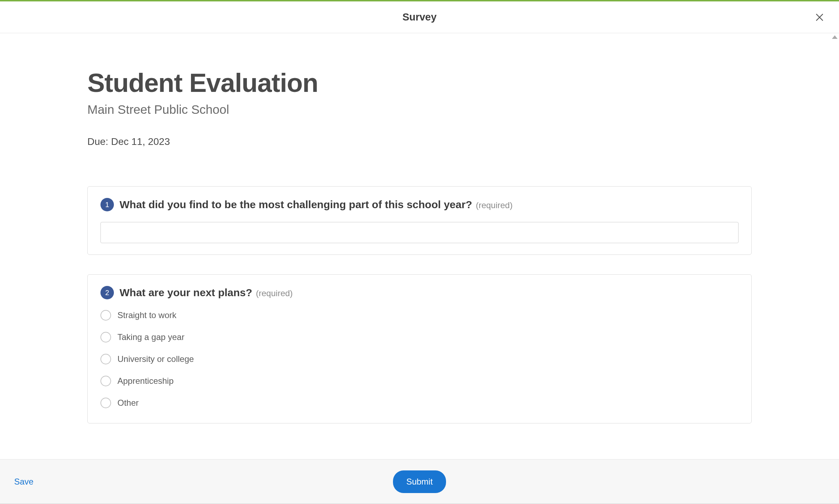 The image size is (839, 504). Describe the element at coordinates (128, 403) in the screenshot. I see `radio-label: Other` at that location.